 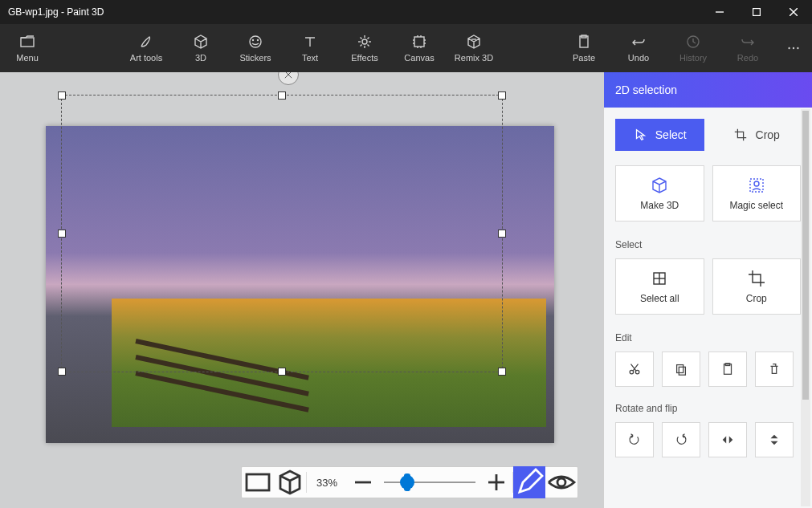 What do you see at coordinates (529, 482) in the screenshot?
I see `edit-mode-button` at bounding box center [529, 482].